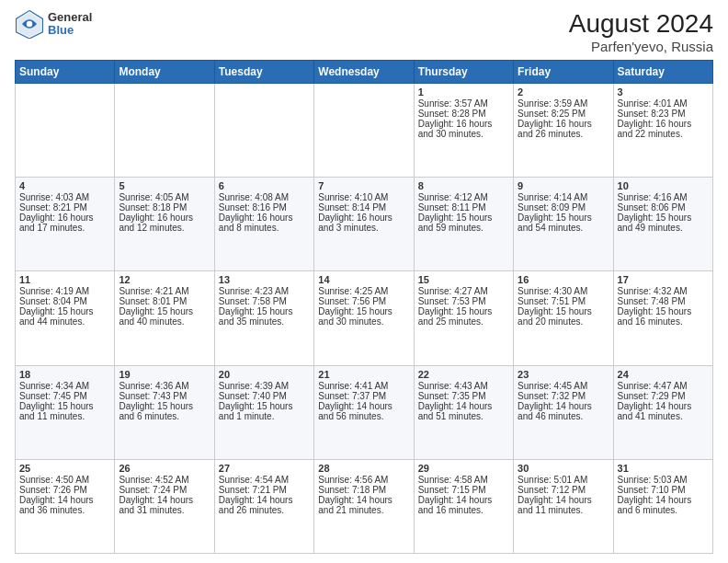 The image size is (728, 563). What do you see at coordinates (165, 506) in the screenshot?
I see `calendar-cell: 26Sunrise: 4:52 AMSunset: 7:24 PMDayligh…` at bounding box center [165, 506].